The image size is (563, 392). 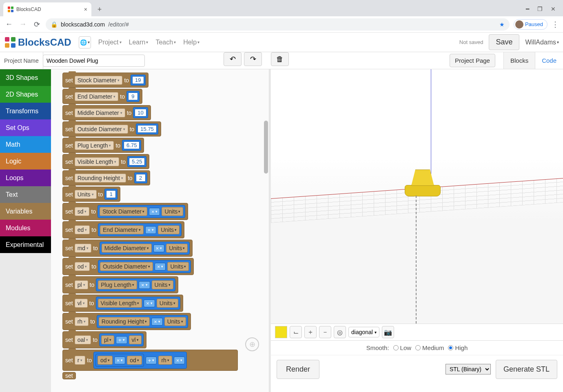 I want to click on var-chip: oal▾, so click(x=83, y=340).